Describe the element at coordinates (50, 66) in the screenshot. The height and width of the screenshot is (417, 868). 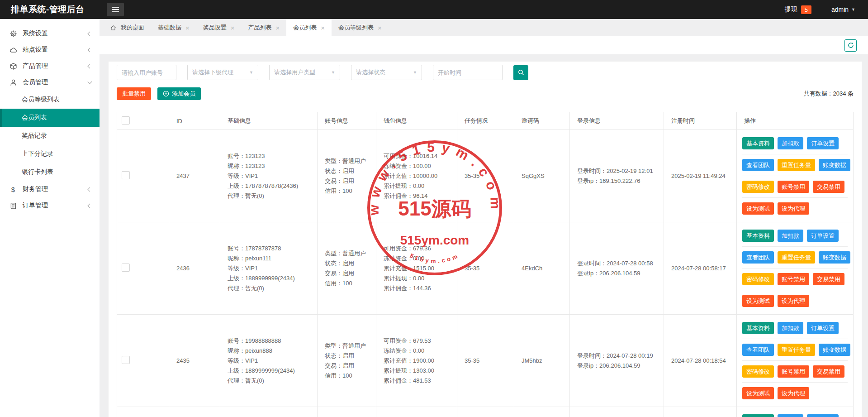
I see `sidebar-item-product-management: 产品管理` at that location.